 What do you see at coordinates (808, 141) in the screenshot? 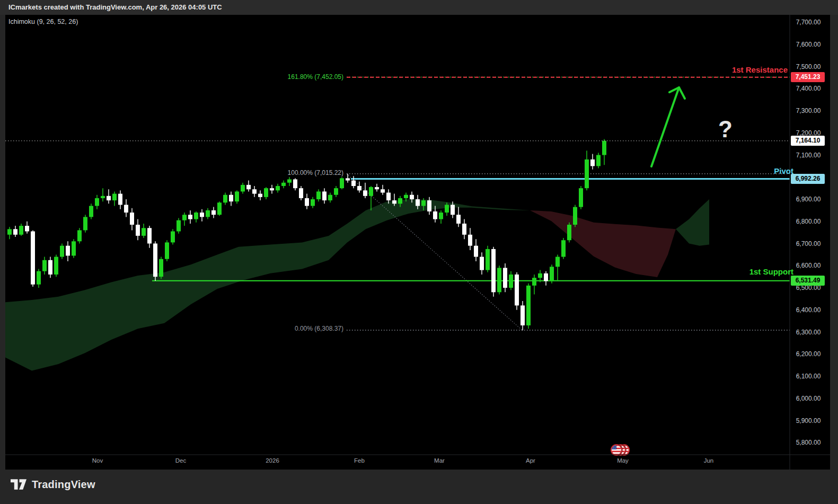
I see `last-price-price-badge: 7,164.10` at bounding box center [808, 141].